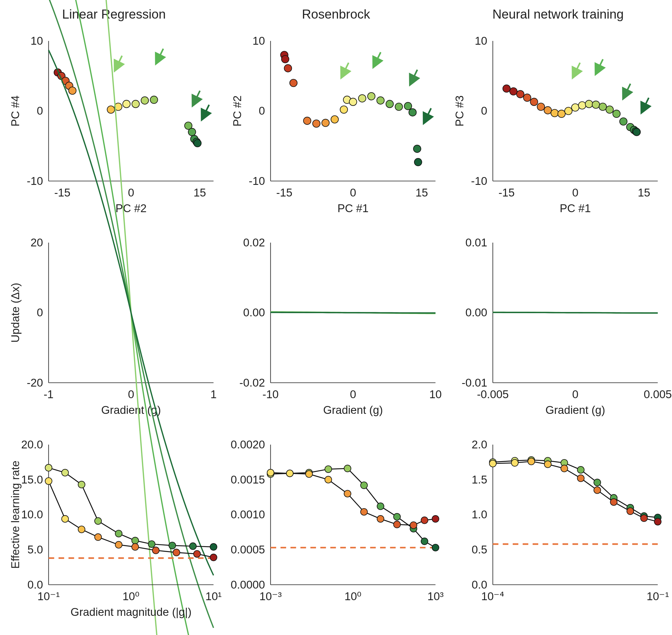  I want to click on svg-text: -0.02, so click(252, 382).